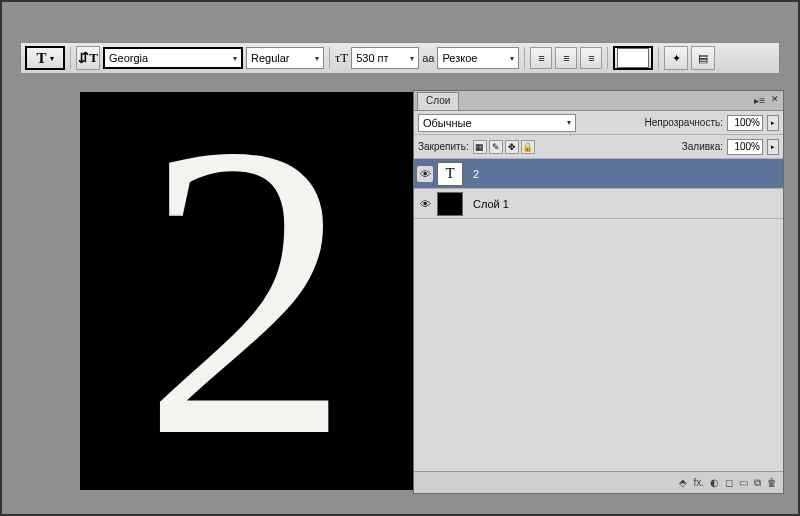 The image size is (800, 516). What do you see at coordinates (598, 101) in the screenshot?
I see `panel-tabbar: Слои ▸≡ ✕` at bounding box center [598, 101].